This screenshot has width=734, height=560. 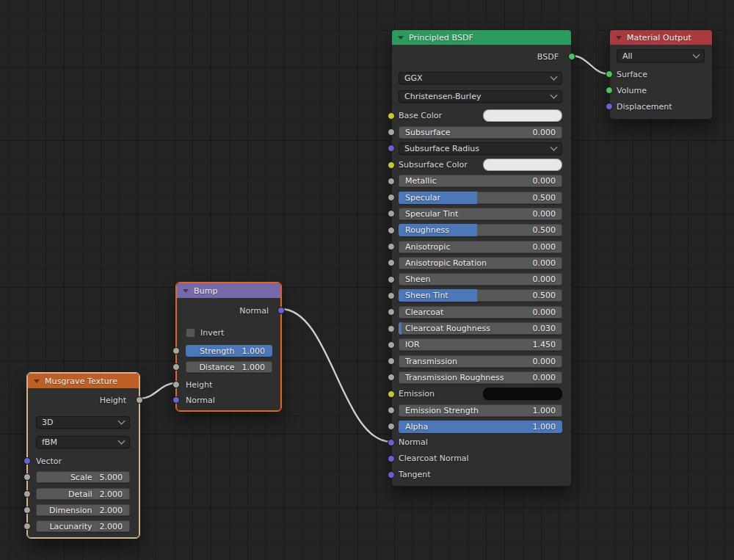 I want to click on principled-bsdf-color-swatch-emission, so click(x=523, y=393).